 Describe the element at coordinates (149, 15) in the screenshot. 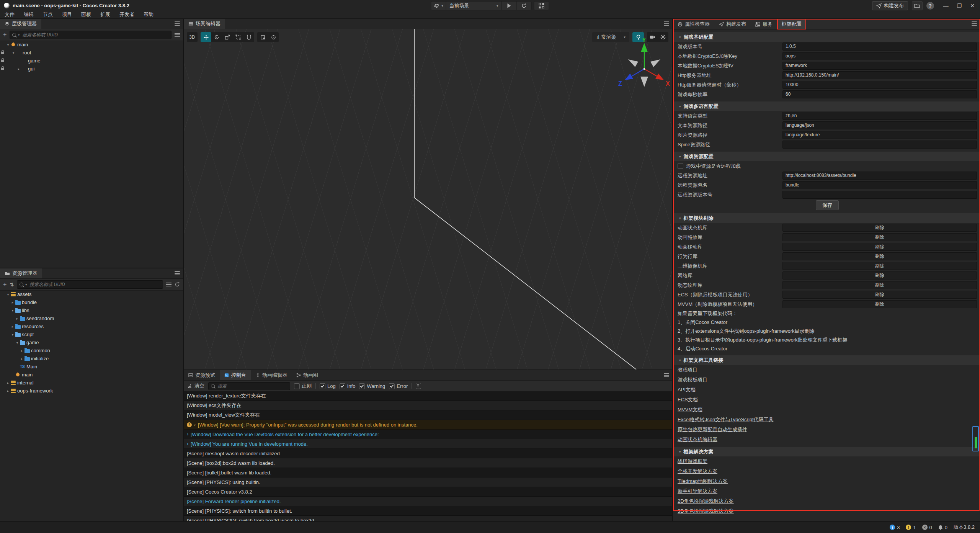

I see `menu-help: 帮助` at that location.